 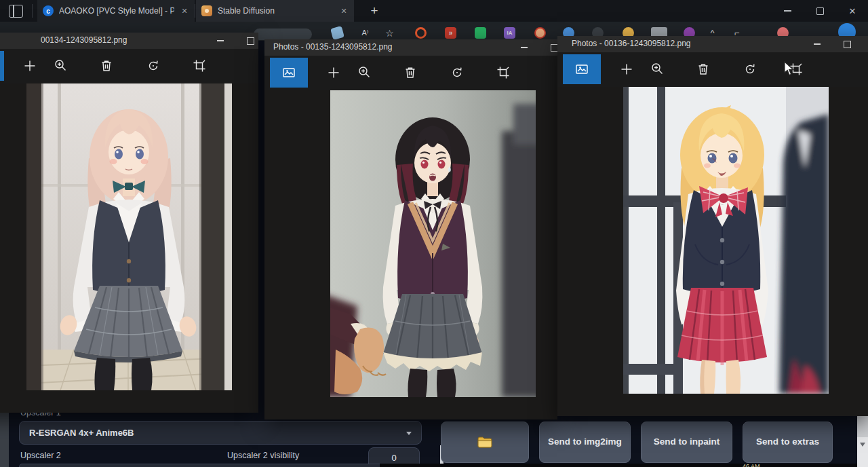 I want to click on browser-close-button: ✕, so click(x=852, y=11).